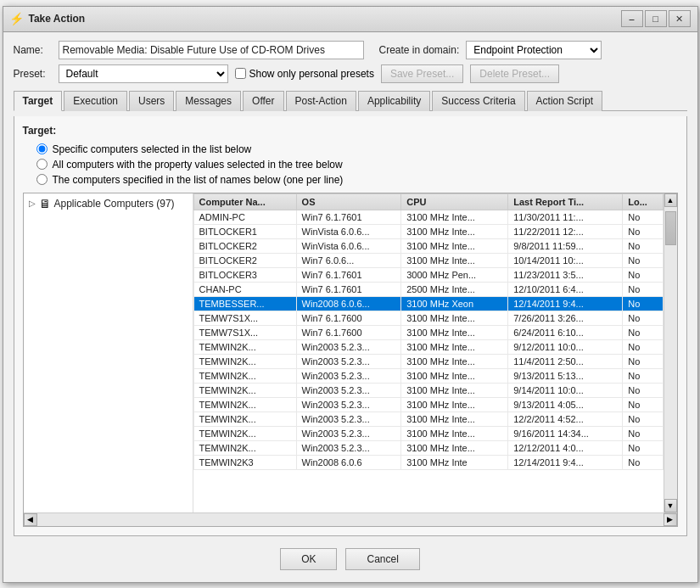  I want to click on computer-cell: TEMBESSER..., so click(244, 304).